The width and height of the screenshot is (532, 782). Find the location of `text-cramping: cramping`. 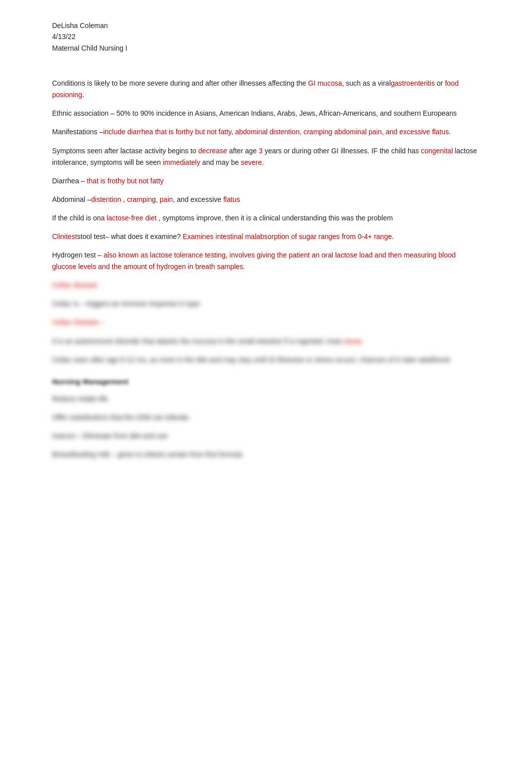

text-cramping: cramping is located at coordinates (141, 199).